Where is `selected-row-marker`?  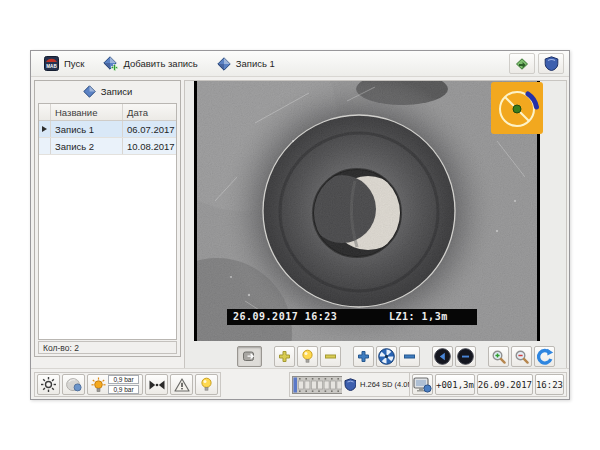
selected-row-marker is located at coordinates (44, 129).